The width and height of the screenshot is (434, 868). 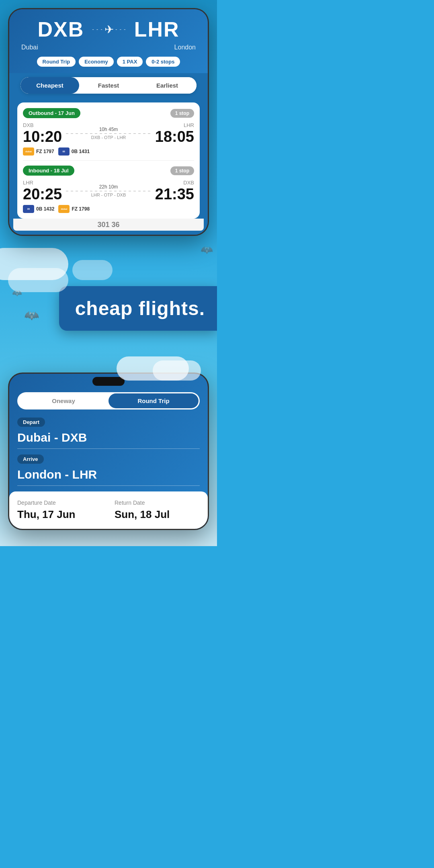 I want to click on city-row: Dubai London, so click(x=108, y=47).